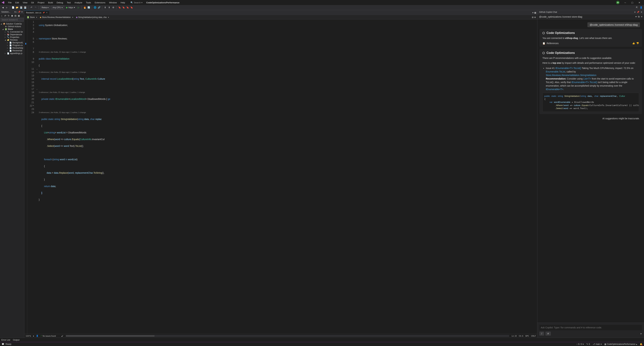 Image resolution: width=644 pixels, height=346 pixels. Describe the element at coordinates (100, 2) in the screenshot. I see `menu-extensions: Extensions` at that location.